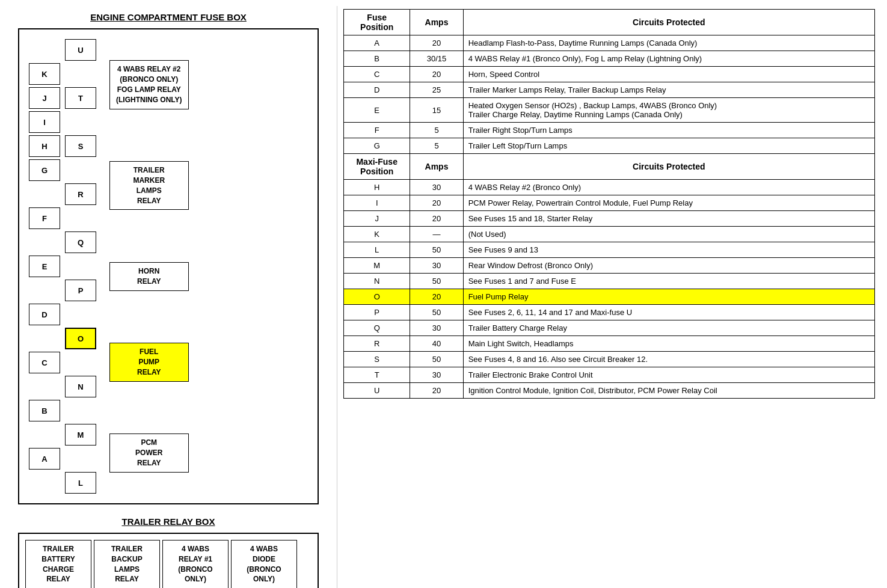  What do you see at coordinates (45, 50) in the screenshot?
I see `fuse-spacer-top` at bounding box center [45, 50].